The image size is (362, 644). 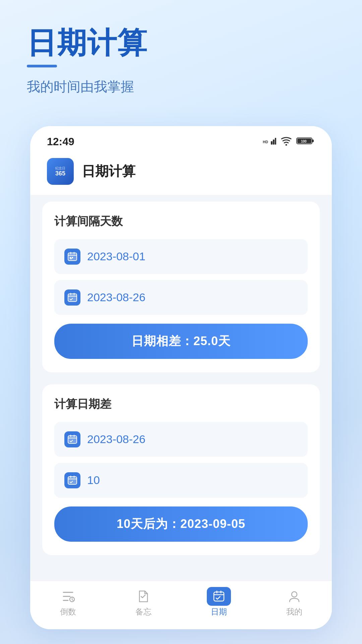 I want to click on card2-date1-row: 2023-08-26, so click(x=181, y=439).